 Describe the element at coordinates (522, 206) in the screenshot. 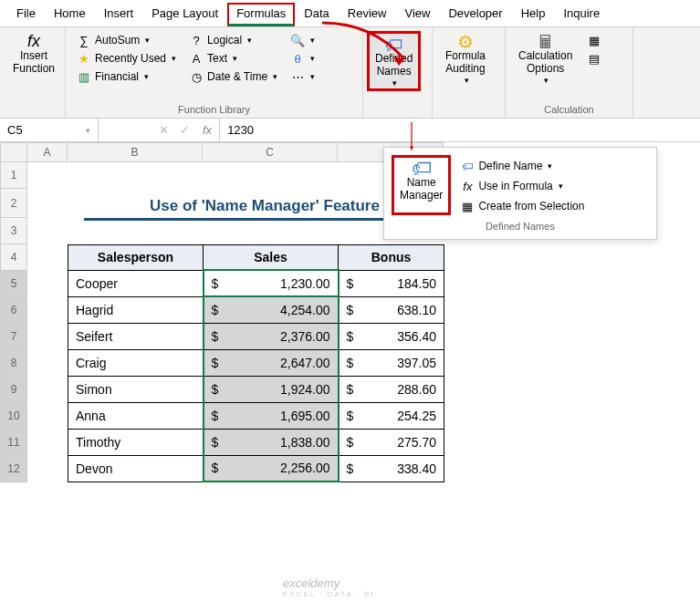

I see `create-from-selection-button: ▦Create from Selection` at that location.